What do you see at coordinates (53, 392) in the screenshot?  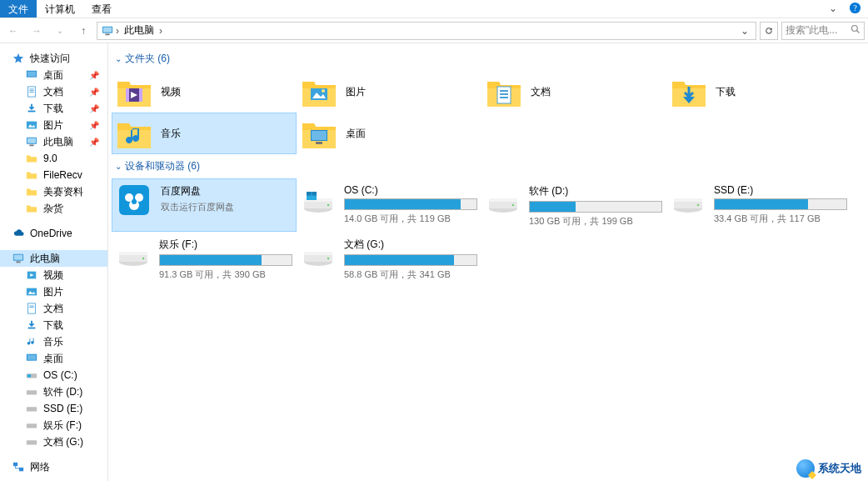 I see `sidebar-drive-d: 软件 (D:)` at bounding box center [53, 392].